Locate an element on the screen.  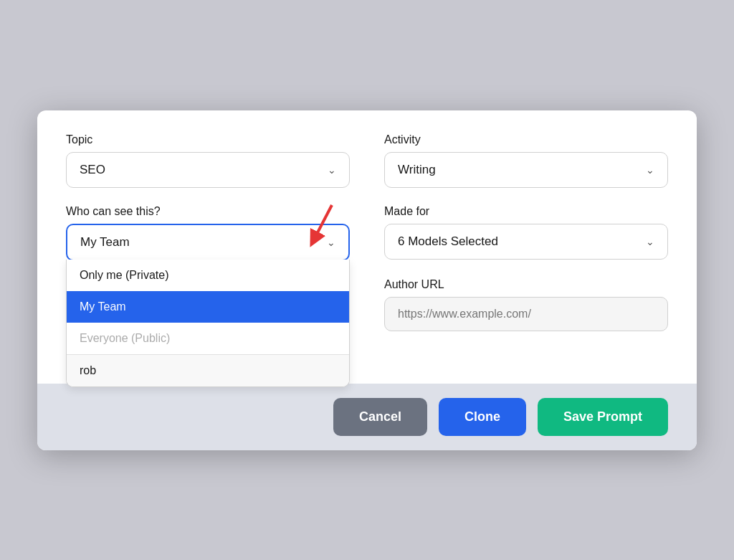
dropdown-option-team: My Team is located at coordinates (208, 307).